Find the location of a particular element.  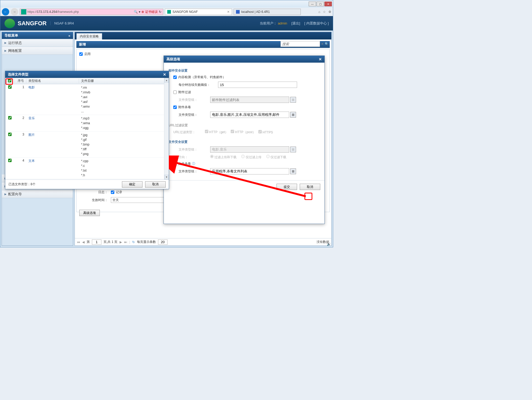

scrollbar: ▲ ▼ is located at coordinates (166, 129).